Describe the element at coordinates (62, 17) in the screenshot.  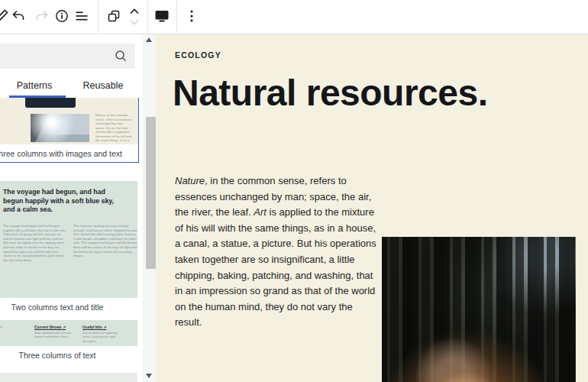
I see `info-icon` at that location.